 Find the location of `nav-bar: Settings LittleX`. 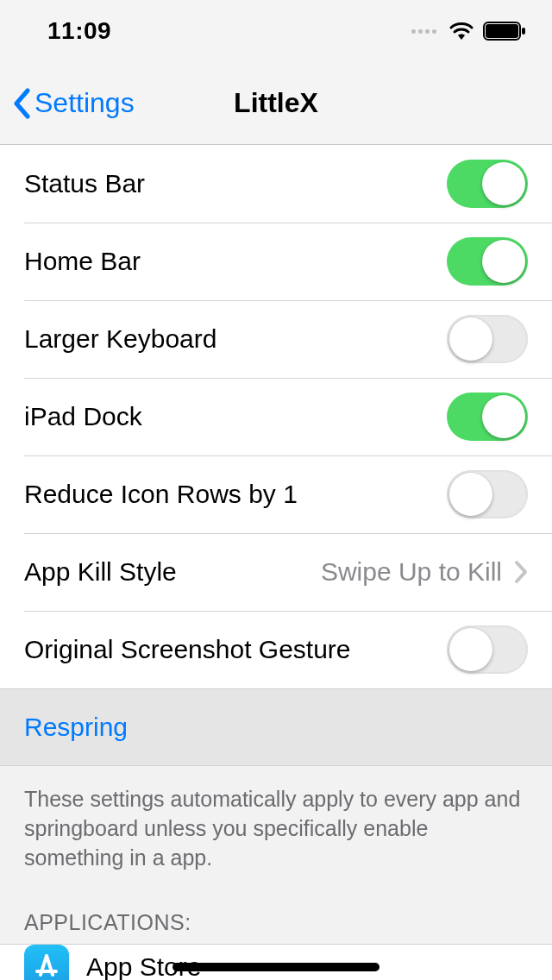

nav-bar: Settings LittleX is located at coordinates (276, 104).